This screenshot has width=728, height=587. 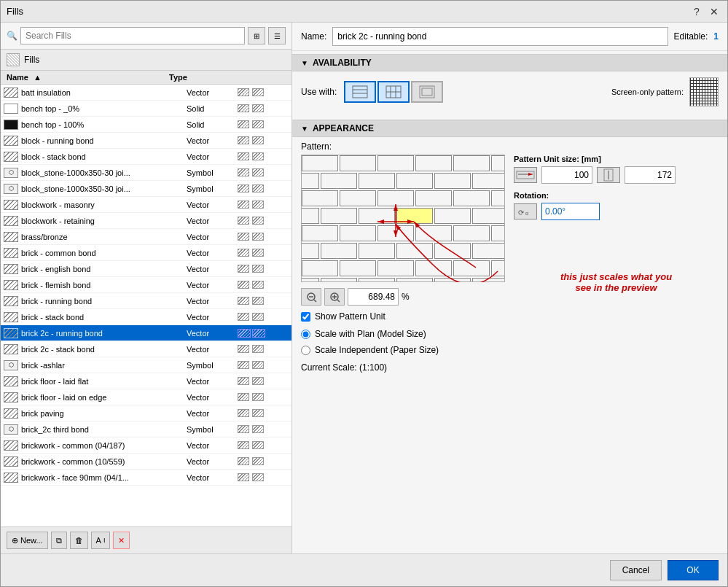 I want to click on new-button: ⊕ New..., so click(x=28, y=540).